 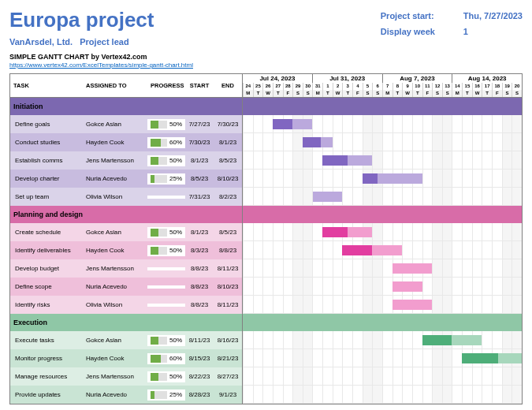 What do you see at coordinates (199, 125) in the screenshot?
I see `task-start: 7/27/23` at bounding box center [199, 125].